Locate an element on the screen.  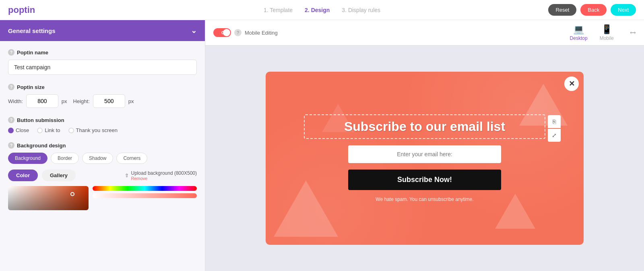
height-input is located at coordinates (109, 101).